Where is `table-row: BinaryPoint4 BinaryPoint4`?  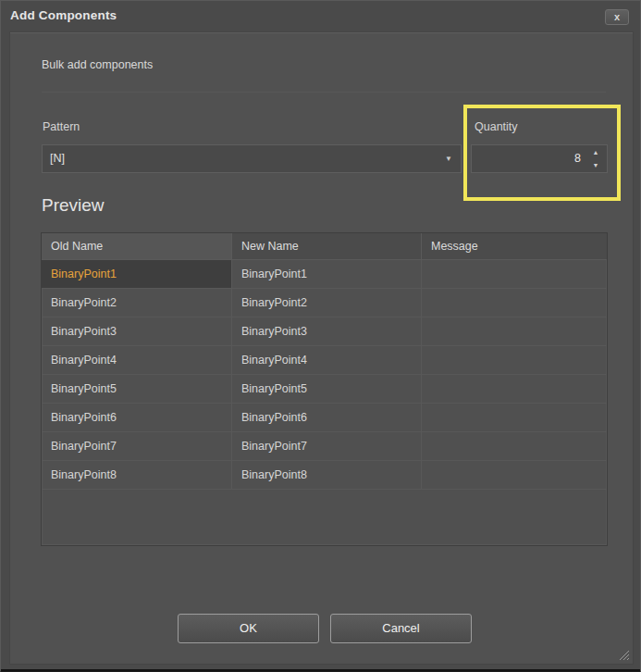
table-row: BinaryPoint4 BinaryPoint4 is located at coordinates (324, 361).